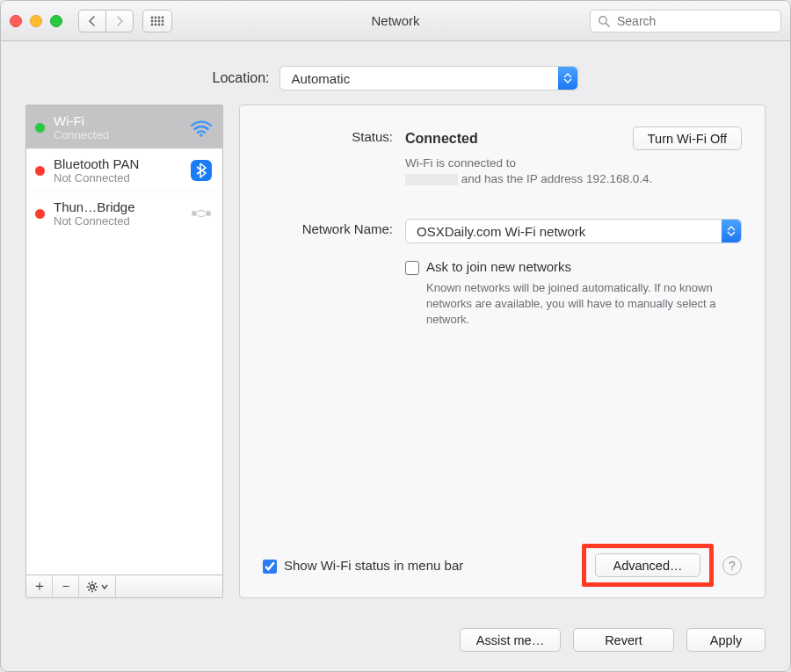 The image size is (791, 672). What do you see at coordinates (120, 21) in the screenshot?
I see `chevron-right-icon` at bounding box center [120, 21].